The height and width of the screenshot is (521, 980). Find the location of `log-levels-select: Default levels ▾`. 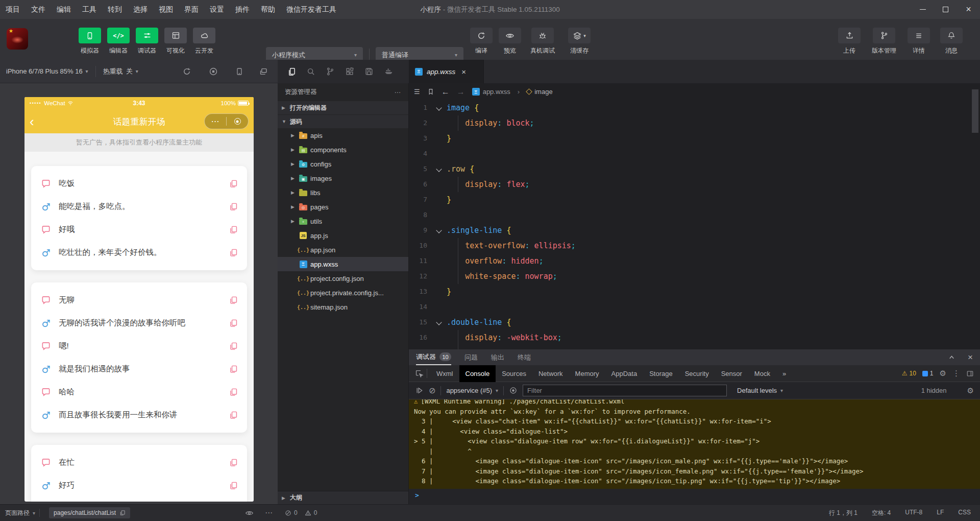

log-levels-select: Default levels ▾ is located at coordinates (760, 390).